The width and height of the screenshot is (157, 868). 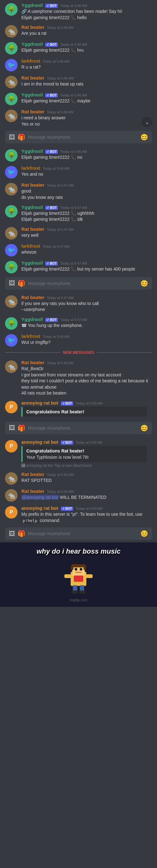 I want to click on message-text: Elijah gaming time#2222 📞 hello, so click(x=86, y=18).